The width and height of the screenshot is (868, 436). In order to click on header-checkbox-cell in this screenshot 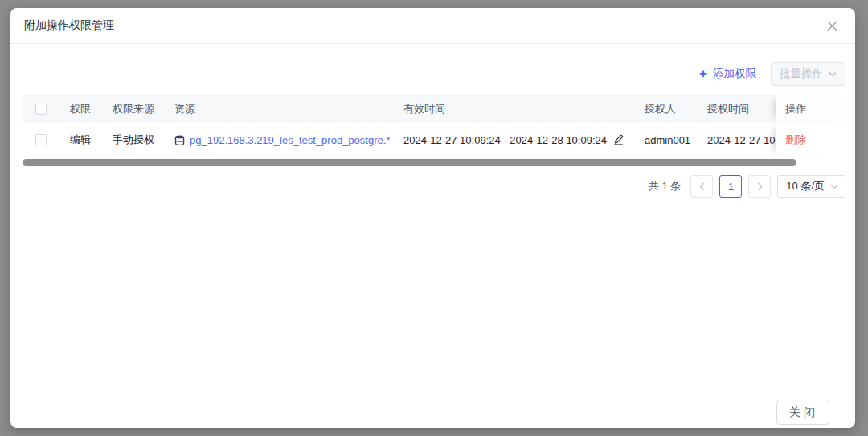, I will do `click(42, 109)`.